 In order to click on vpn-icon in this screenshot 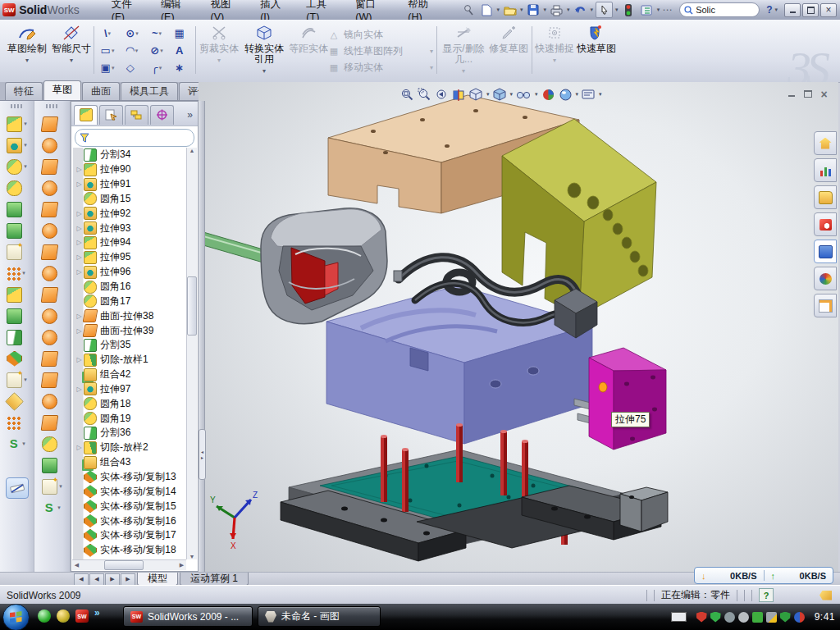, I will do `click(758, 617)`.